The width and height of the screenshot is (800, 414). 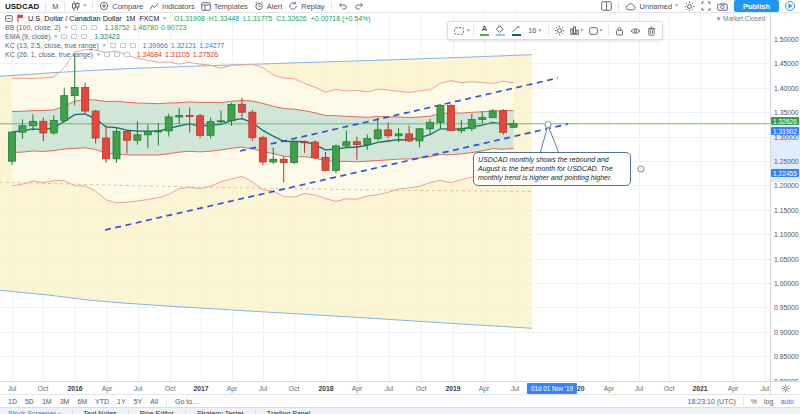 What do you see at coordinates (75, 18) in the screenshot?
I see `symbol-title: U.S. Dollar / Canadian Dollar` at bounding box center [75, 18].